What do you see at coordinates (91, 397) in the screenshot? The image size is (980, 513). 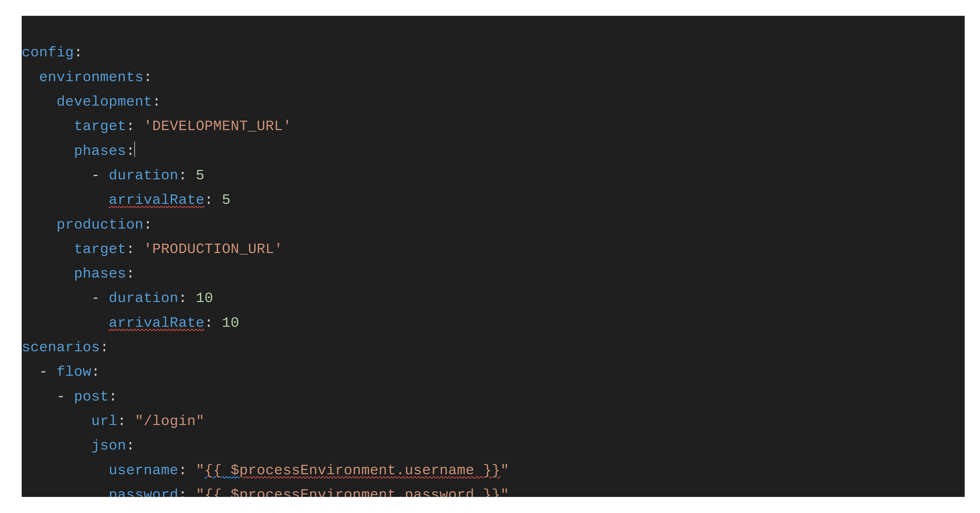 I see `yaml-key: post` at bounding box center [91, 397].